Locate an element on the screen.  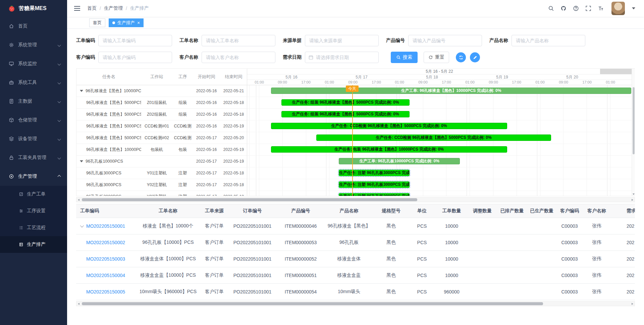
gantt-horizontal-scrollbar is located at coordinates (356, 200).